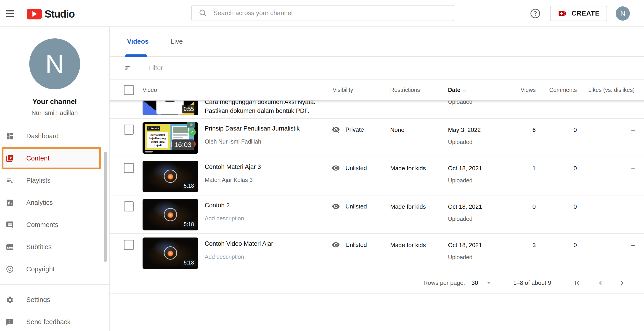 This screenshot has width=644, height=331. Describe the element at coordinates (170, 138) in the screenshot. I see `video-thumbnail: 2. Terkini Berita berisi kejadian yang b…` at that location.